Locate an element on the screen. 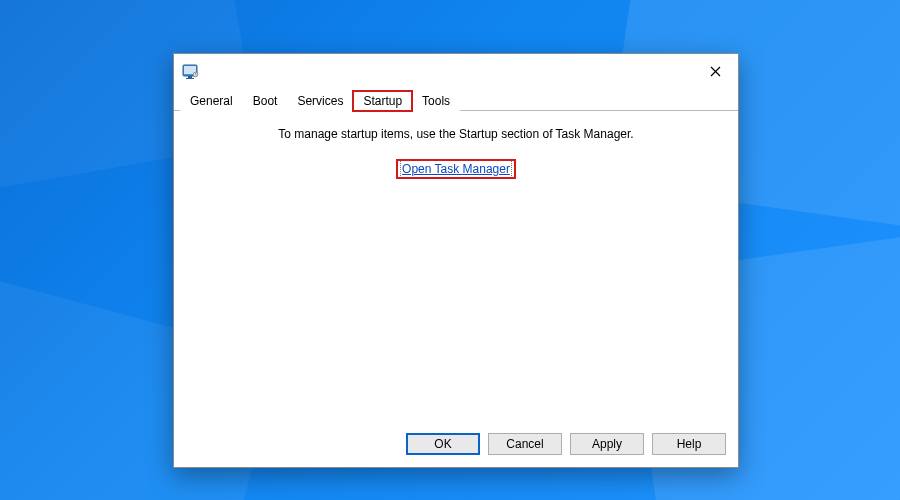 The height and width of the screenshot is (500, 900). msconfig-icon is located at coordinates (191, 71).